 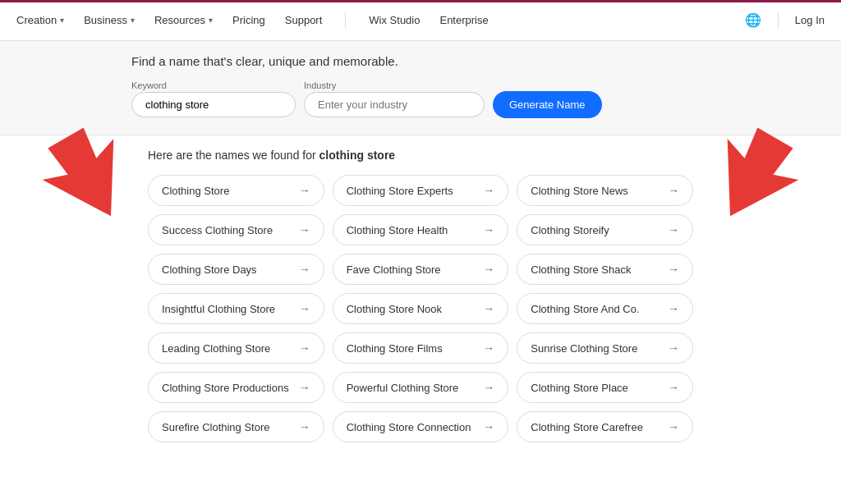 I want to click on name-pill-item: Powerful Clothing Store →, so click(x=420, y=387).